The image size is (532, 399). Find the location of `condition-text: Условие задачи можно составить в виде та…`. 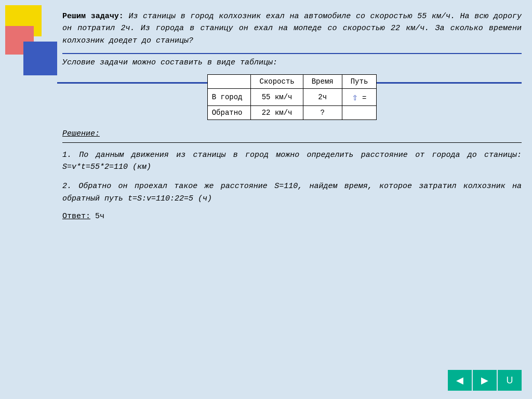

condition-text: Условие задачи можно составить в виде та… is located at coordinates (292, 62).